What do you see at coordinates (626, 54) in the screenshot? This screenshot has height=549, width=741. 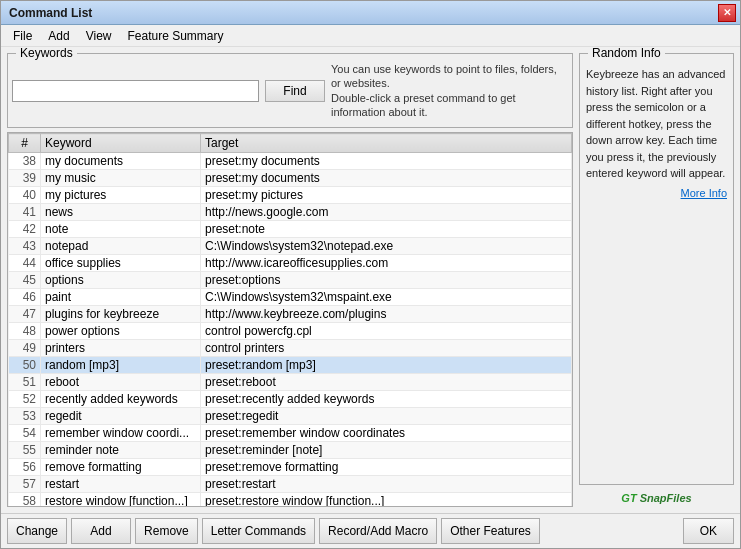 I see `random-info-legend: Random Info` at bounding box center [626, 54].